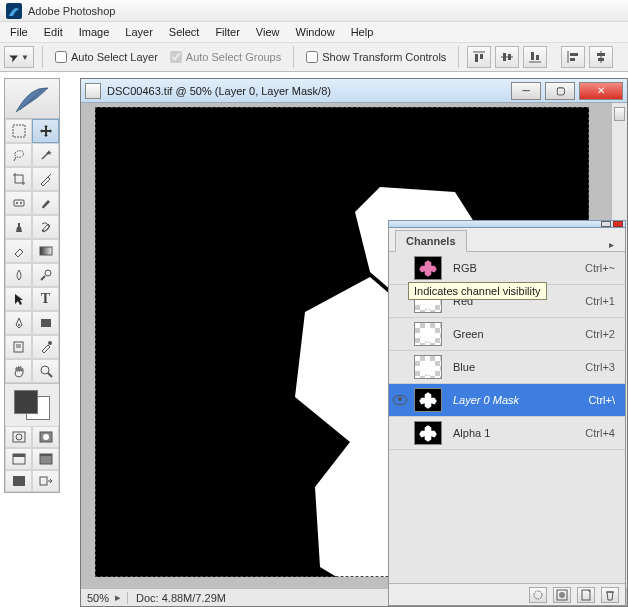 The width and height of the screenshot is (628, 607). What do you see at coordinates (32, 251) in the screenshot?
I see `tools-grid: T` at bounding box center [32, 251].